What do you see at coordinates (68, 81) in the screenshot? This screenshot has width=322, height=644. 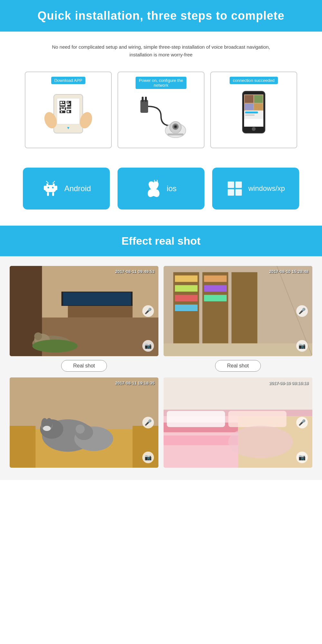 I see `step-1-label: Download APP` at bounding box center [68, 81].